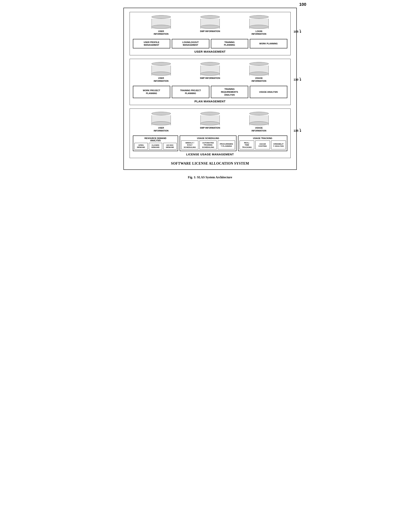 The width and height of the screenshot is (420, 532). What do you see at coordinates (263, 145) in the screenshot?
I see `usage-tracking-sub-row: REAL- TIME TRACKING USAGE COSTING CREDIB…` at bounding box center [263, 145].